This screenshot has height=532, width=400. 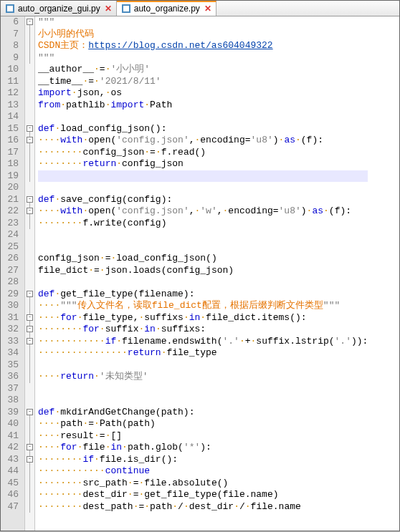 I want to click on line-number: 9, so click(x=11, y=59).